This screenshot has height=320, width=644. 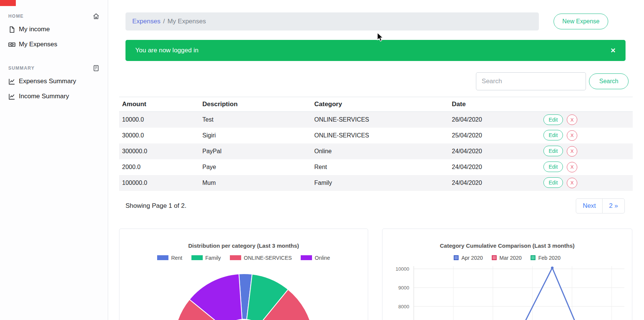 What do you see at coordinates (468, 258) in the screenshot?
I see `legend-item-Apr 2020: Apr 2020` at bounding box center [468, 258].